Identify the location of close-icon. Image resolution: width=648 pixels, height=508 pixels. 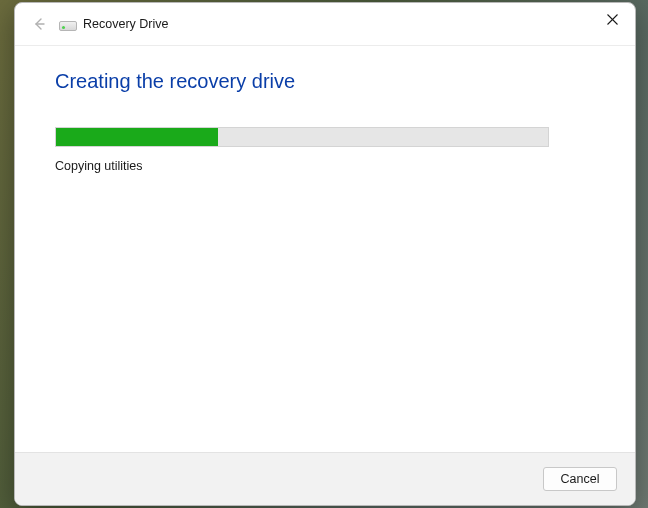
(612, 20).